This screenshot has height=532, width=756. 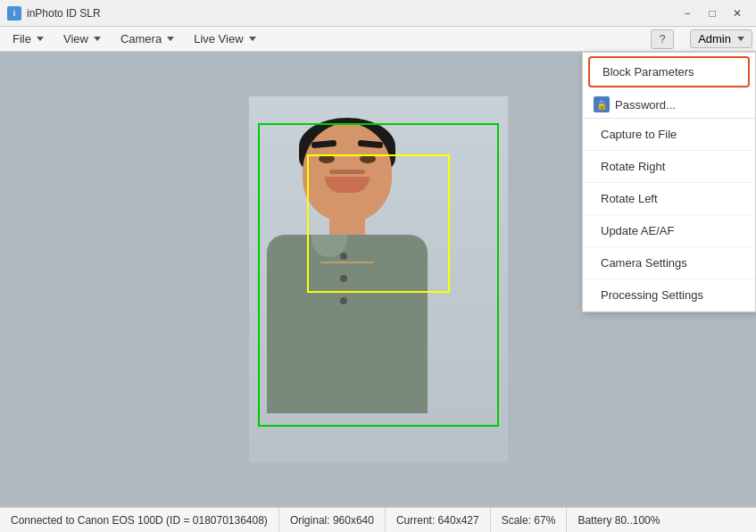 What do you see at coordinates (378, 520) in the screenshot?
I see `status-bar: Connected to Canon EOS 100D (ID = 018070…` at bounding box center [378, 520].